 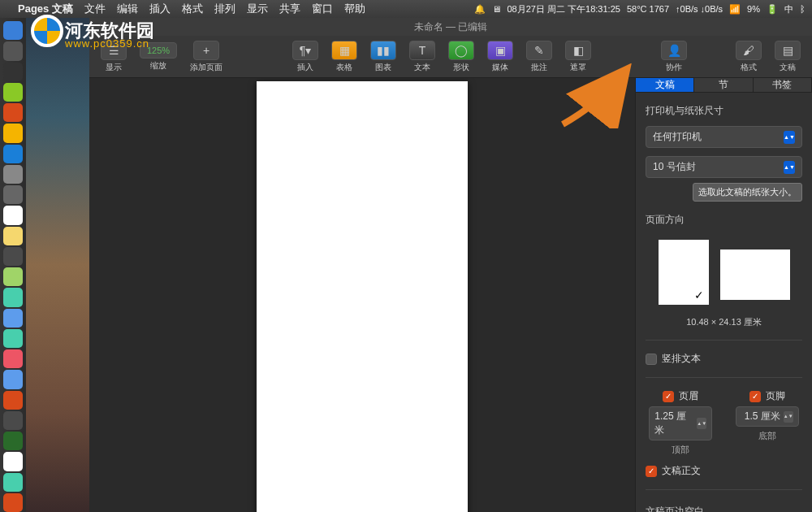 I want to click on dock-terminal, so click(x=13, y=72).